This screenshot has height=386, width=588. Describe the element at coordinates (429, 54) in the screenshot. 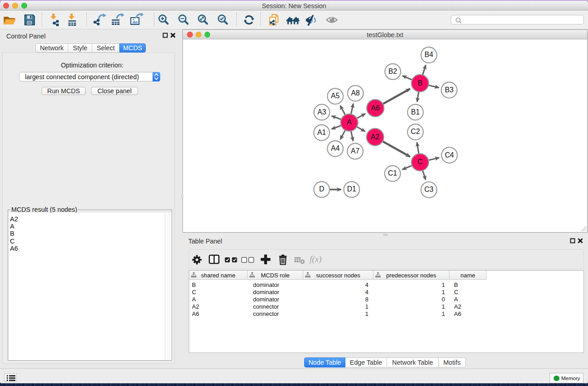

I see `svg-text: B4` at that location.